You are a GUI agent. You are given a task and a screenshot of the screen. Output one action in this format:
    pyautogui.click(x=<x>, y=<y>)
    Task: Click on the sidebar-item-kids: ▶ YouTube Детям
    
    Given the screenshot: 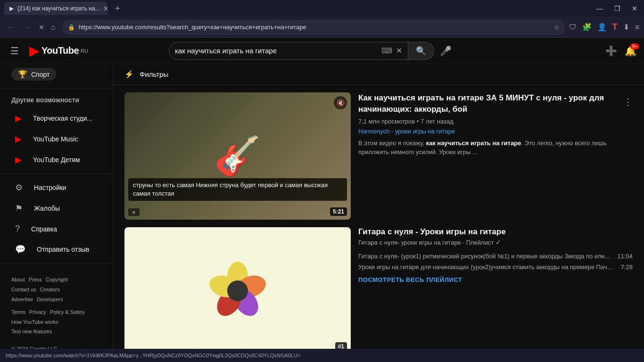 What is the action you would take?
    pyautogui.click(x=57, y=160)
    